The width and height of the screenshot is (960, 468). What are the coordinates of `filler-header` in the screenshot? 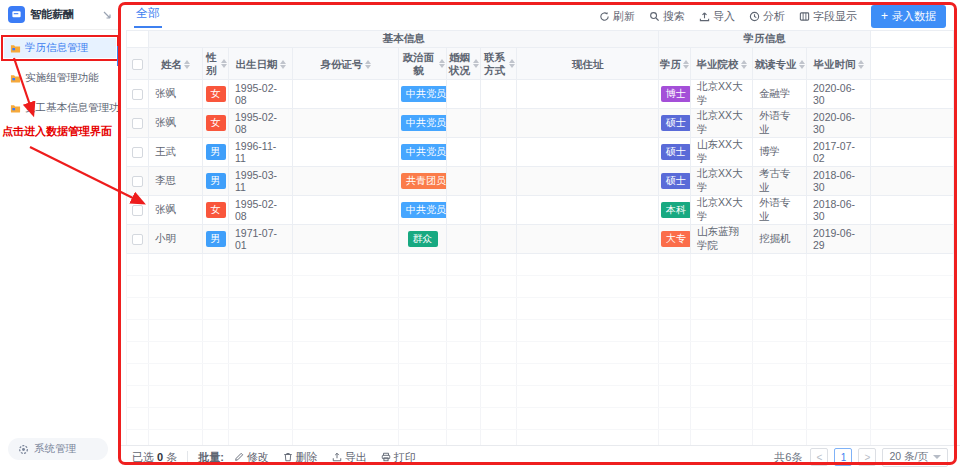 It's located at (912, 64).